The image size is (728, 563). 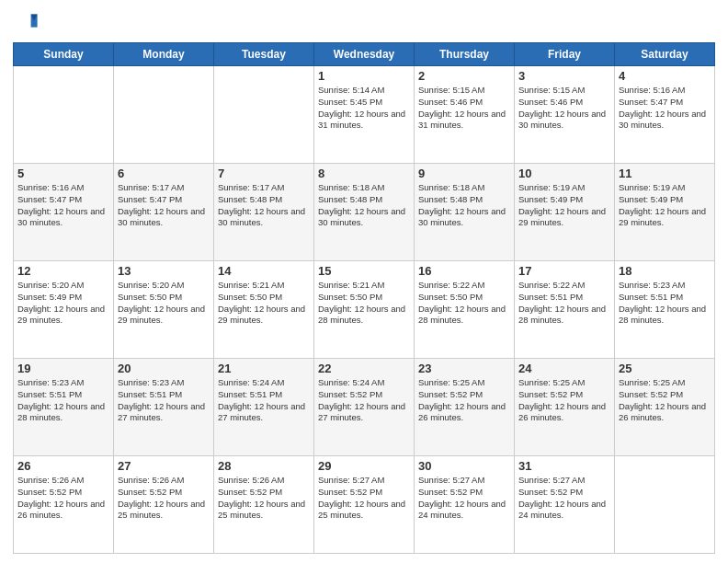 What do you see at coordinates (265, 213) in the screenshot?
I see `calendar-cell: 7Sunrise: 5:17 AM Sunset: 5:48 PM Daylig…` at bounding box center [265, 213].